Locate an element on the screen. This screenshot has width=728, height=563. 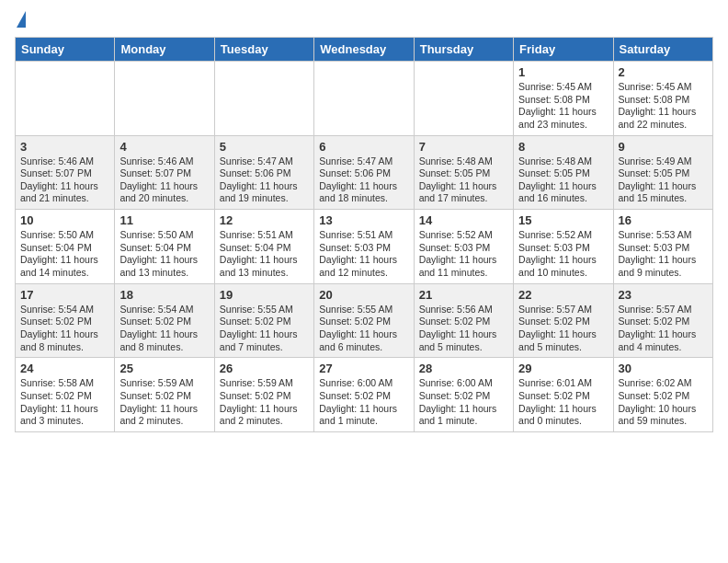
day-number: 27 is located at coordinates (364, 368).